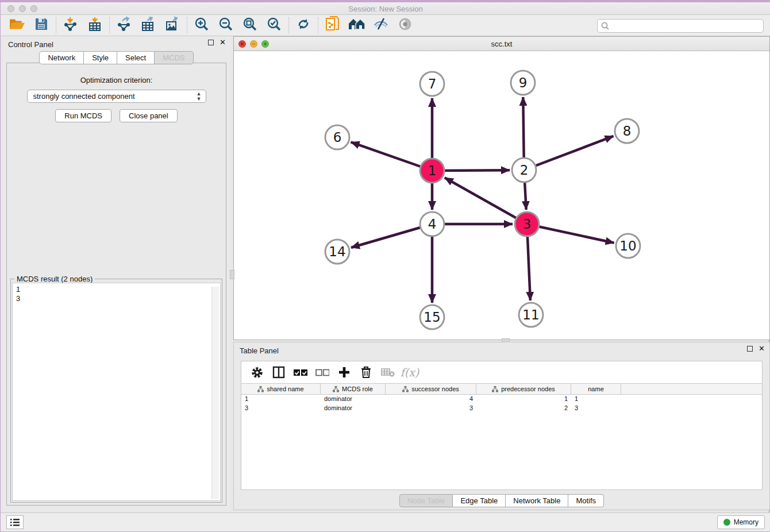  What do you see at coordinates (223, 43) in the screenshot?
I see `close-panel-icon: ✕` at bounding box center [223, 43].